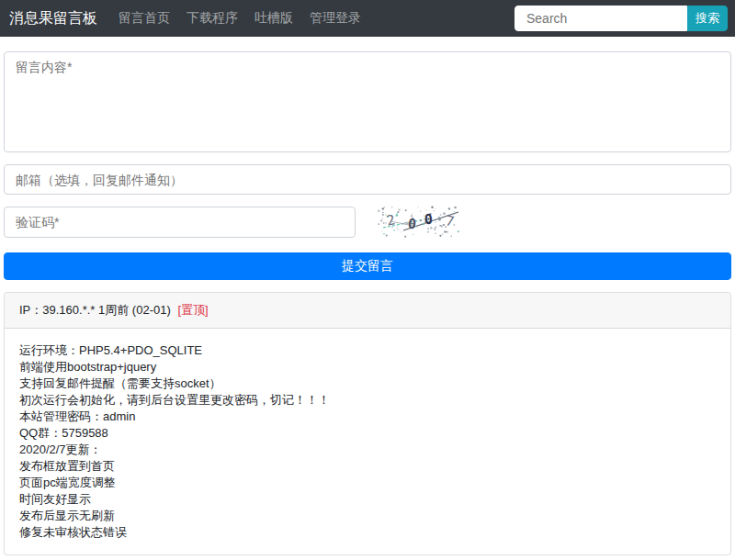 The width and height of the screenshot is (735, 560). Describe the element at coordinates (144, 18) in the screenshot. I see `nav-link: 留言首页` at that location.